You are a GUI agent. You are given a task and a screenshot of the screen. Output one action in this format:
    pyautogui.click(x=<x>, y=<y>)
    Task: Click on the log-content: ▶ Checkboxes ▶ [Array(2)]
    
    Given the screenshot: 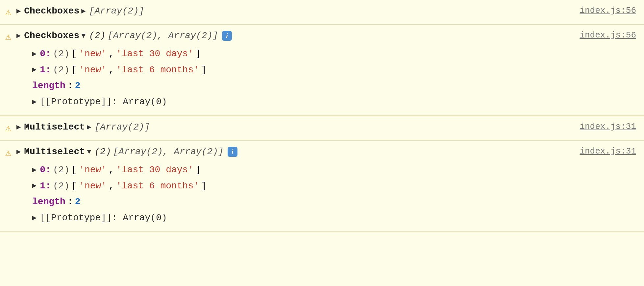 What is the action you would take?
    pyautogui.click(x=298, y=11)
    